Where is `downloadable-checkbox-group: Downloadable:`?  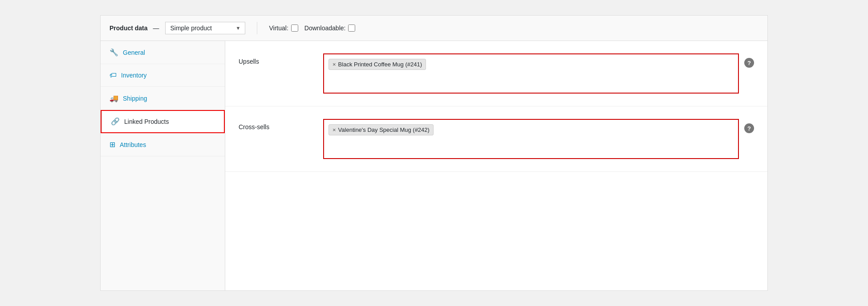 downloadable-checkbox-group: Downloadable: is located at coordinates (330, 28).